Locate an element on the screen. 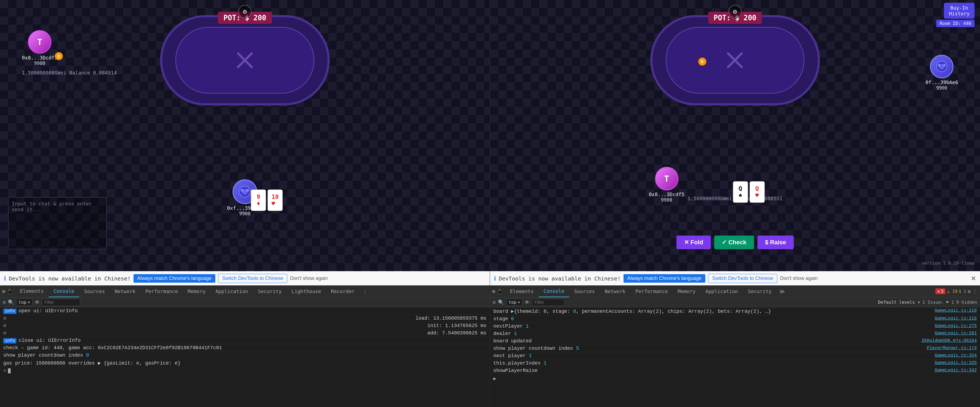 The image size is (980, 407). left-notif-info-icon: ℹ is located at coordinates (5, 278).